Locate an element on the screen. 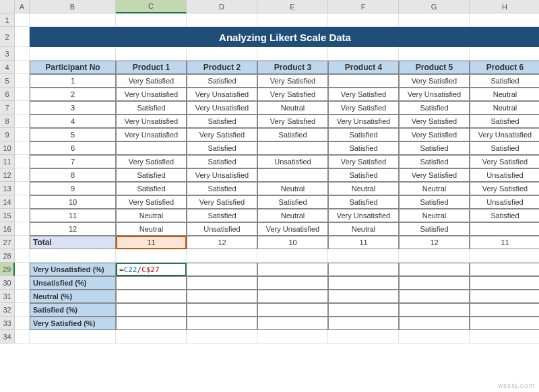 The height and width of the screenshot is (392, 539). data-cell-r6-c3: Unsatisfied is located at coordinates (292, 162).